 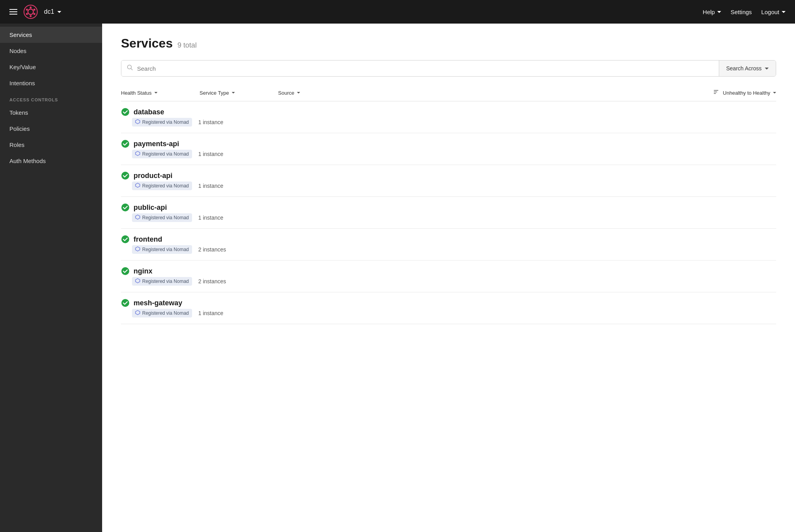 What do you see at coordinates (719, 12) in the screenshot?
I see `help-chevron-icon` at bounding box center [719, 12].